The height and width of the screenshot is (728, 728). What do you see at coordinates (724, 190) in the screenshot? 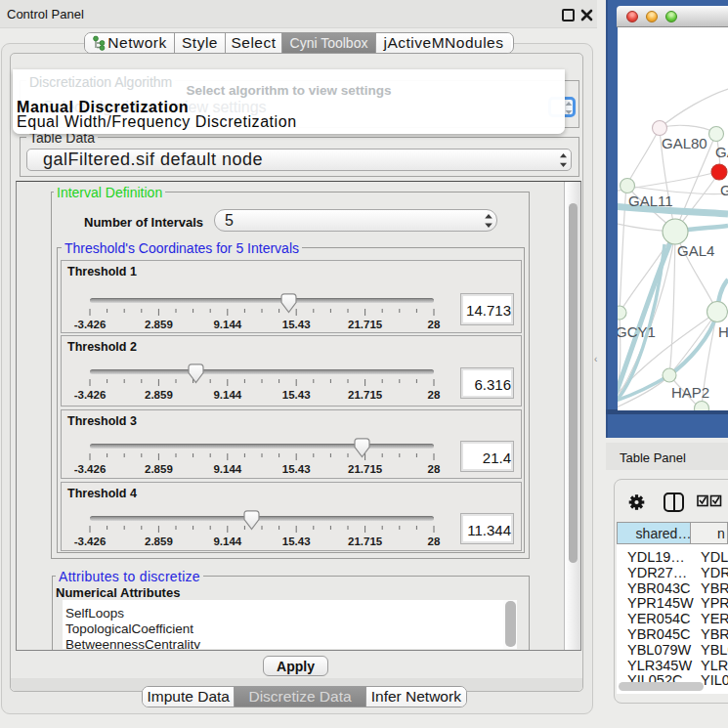
I see `svg-text: G` at bounding box center [724, 190].